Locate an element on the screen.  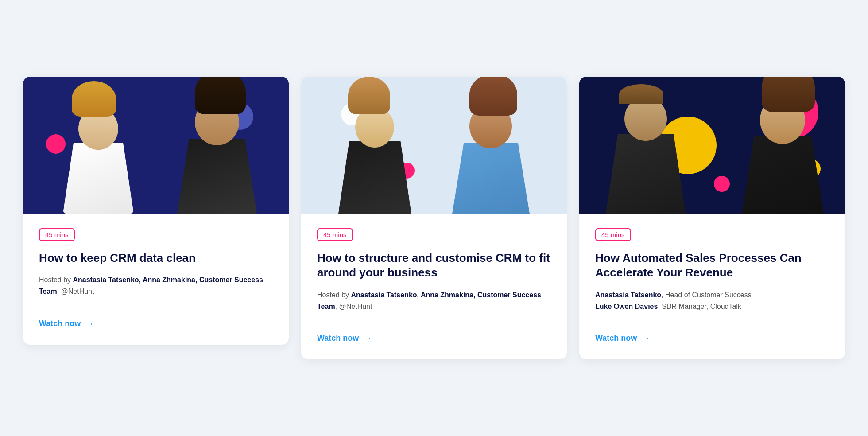
person-right-shirt-c2 is located at coordinates (491, 179).